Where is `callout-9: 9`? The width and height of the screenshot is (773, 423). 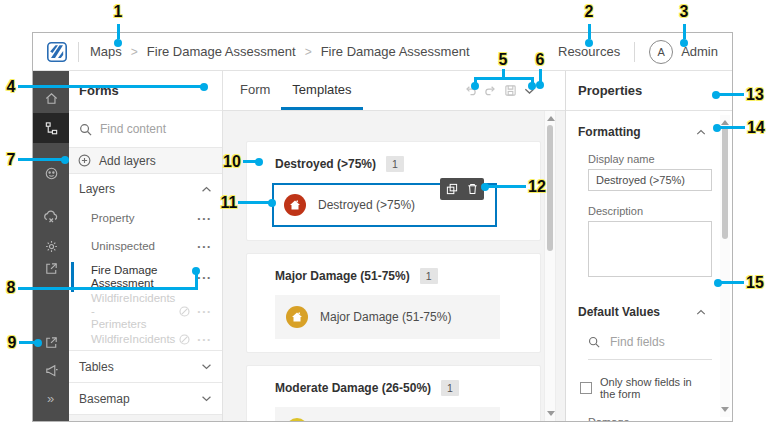 callout-9: 9 is located at coordinates (12, 343).